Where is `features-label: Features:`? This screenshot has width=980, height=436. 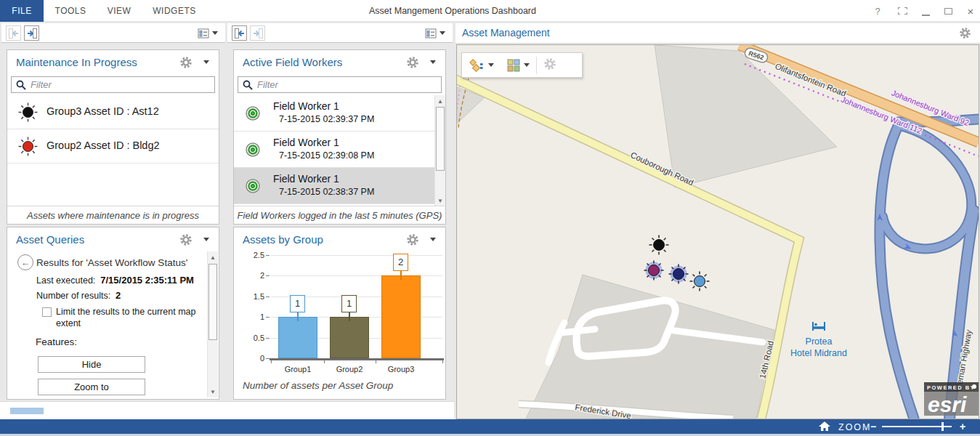
features-label: Features: is located at coordinates (57, 342).